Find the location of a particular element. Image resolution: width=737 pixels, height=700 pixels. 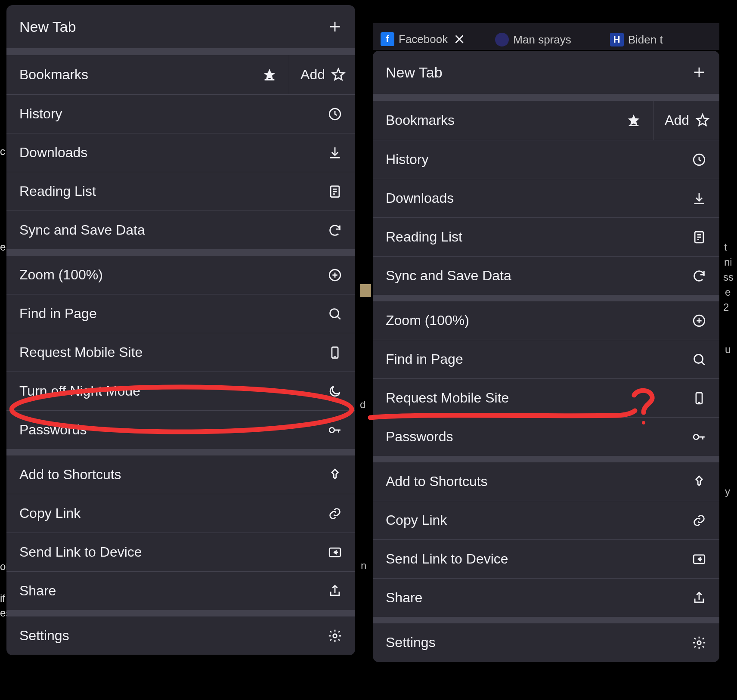

star-filled-icon is located at coordinates (269, 75).